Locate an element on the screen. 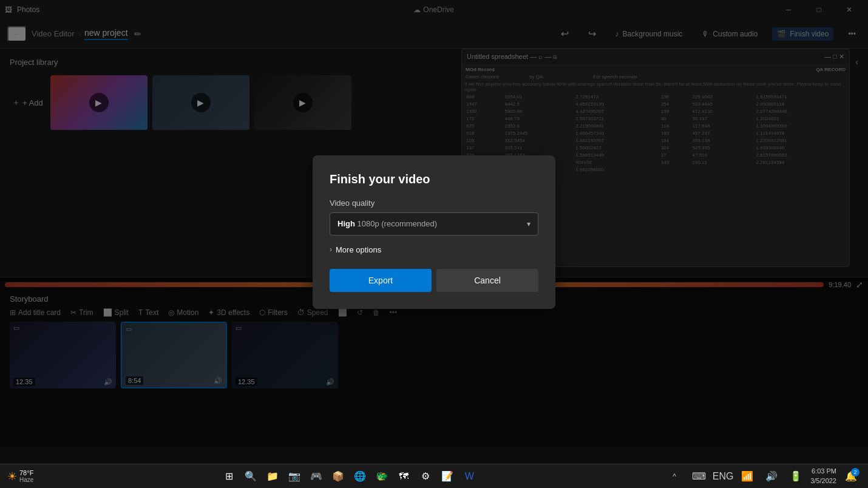 The image size is (868, 488). keyboard-icon: ⌨ is located at coordinates (699, 476).